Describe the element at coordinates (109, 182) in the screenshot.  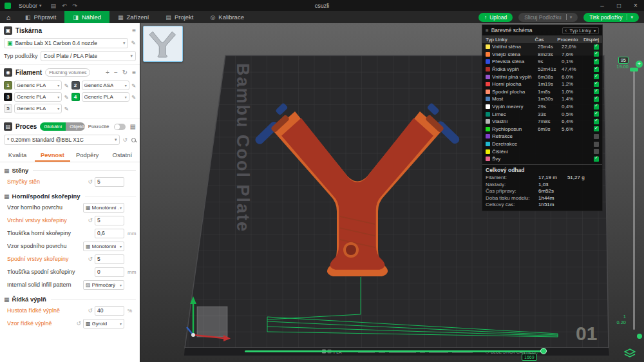
I see `wall-loops-input` at that location.